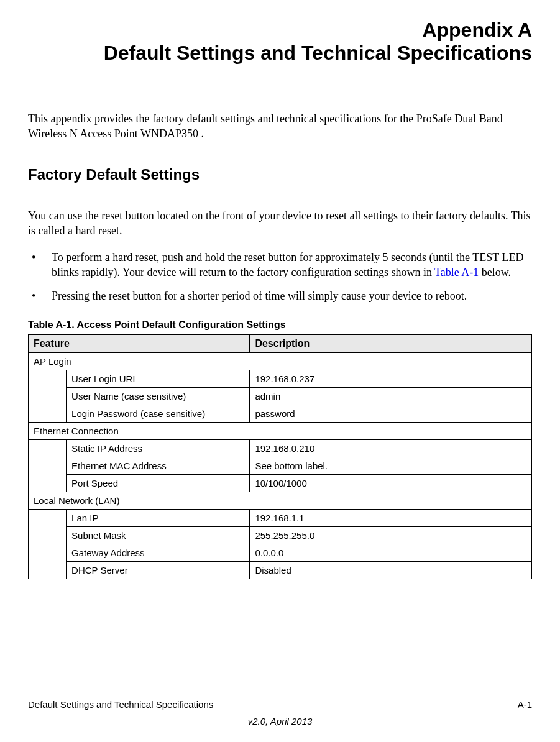 This screenshot has height=742, width=560. Describe the element at coordinates (280, 518) in the screenshot. I see `table-row: Lan IP 192.168.1.1` at that location.